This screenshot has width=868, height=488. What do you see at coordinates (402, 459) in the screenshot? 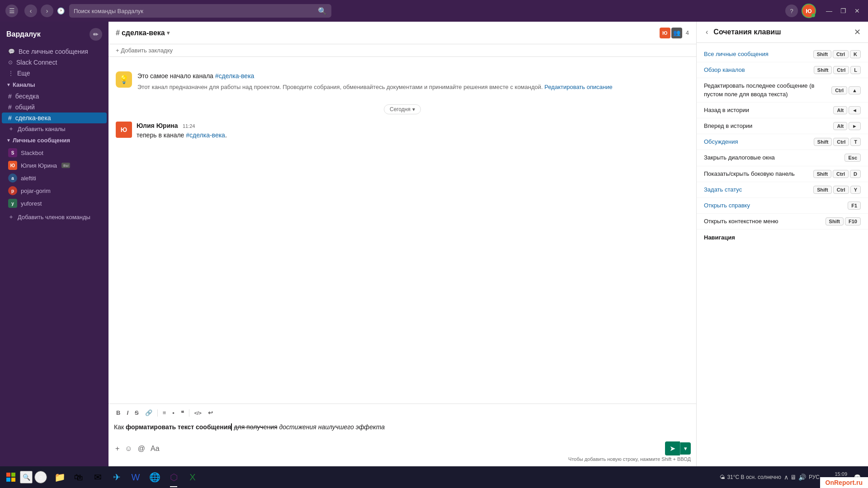
I see `editor-hint-text: Чтобы добавить новую строку, нажмите Shi…` at bounding box center [402, 459].